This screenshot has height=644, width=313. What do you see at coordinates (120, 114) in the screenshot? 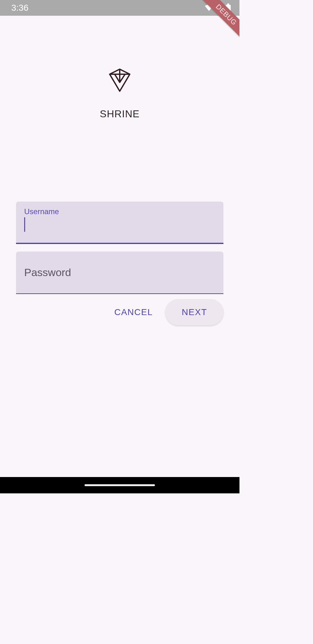
I see `app-name: SHRINE` at bounding box center [120, 114].